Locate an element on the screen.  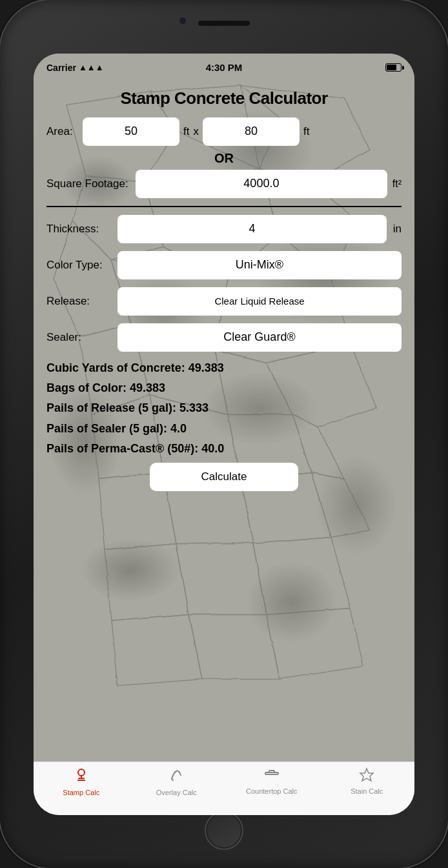
page-title: Stamp Concrete Calculator is located at coordinates (224, 98).